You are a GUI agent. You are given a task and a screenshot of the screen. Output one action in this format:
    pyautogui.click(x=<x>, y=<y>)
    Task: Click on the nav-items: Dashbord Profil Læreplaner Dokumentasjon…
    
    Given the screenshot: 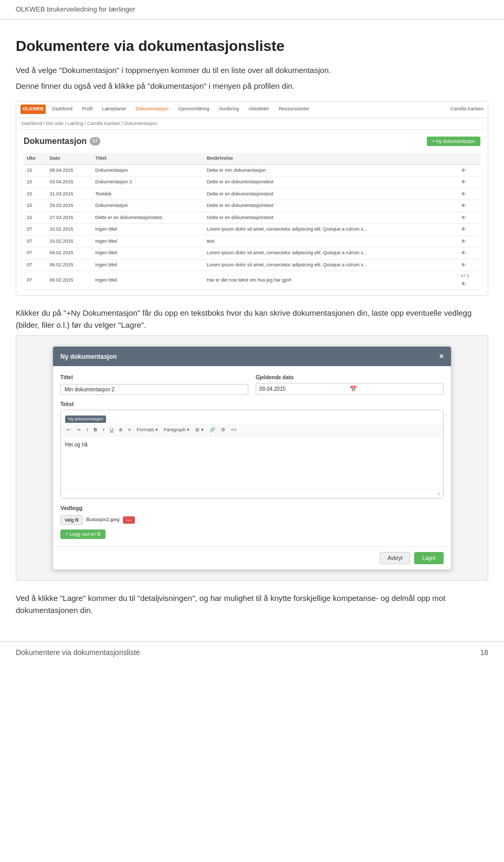 What is the action you would take?
    pyautogui.click(x=250, y=109)
    